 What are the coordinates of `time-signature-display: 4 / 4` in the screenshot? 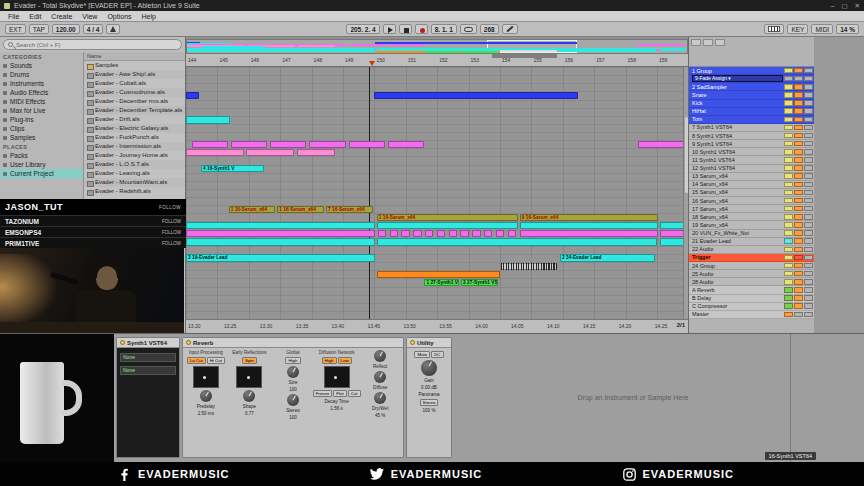 It's located at (94, 29).